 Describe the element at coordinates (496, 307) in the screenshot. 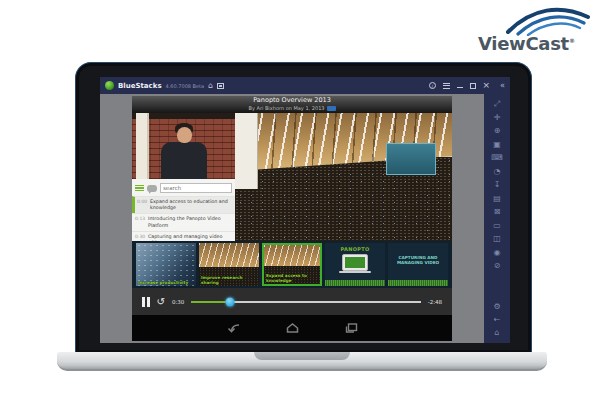

I see `settings-gear-icon: ⚙` at that location.